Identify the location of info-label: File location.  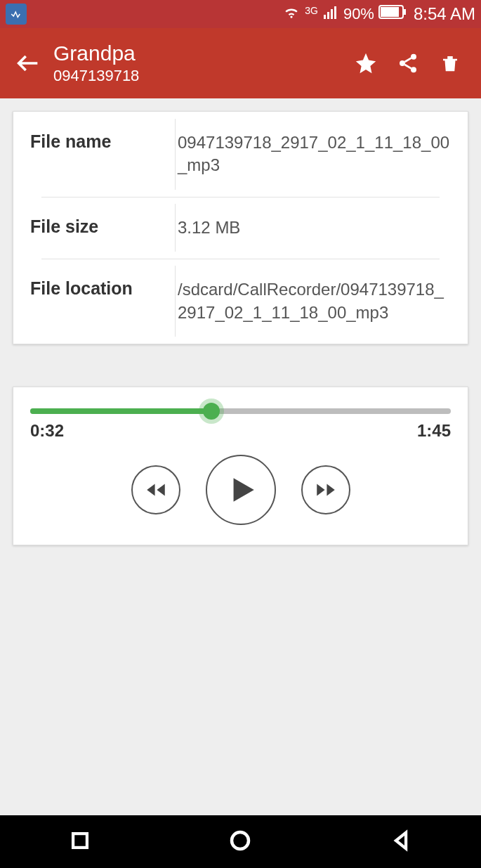
(97, 301).